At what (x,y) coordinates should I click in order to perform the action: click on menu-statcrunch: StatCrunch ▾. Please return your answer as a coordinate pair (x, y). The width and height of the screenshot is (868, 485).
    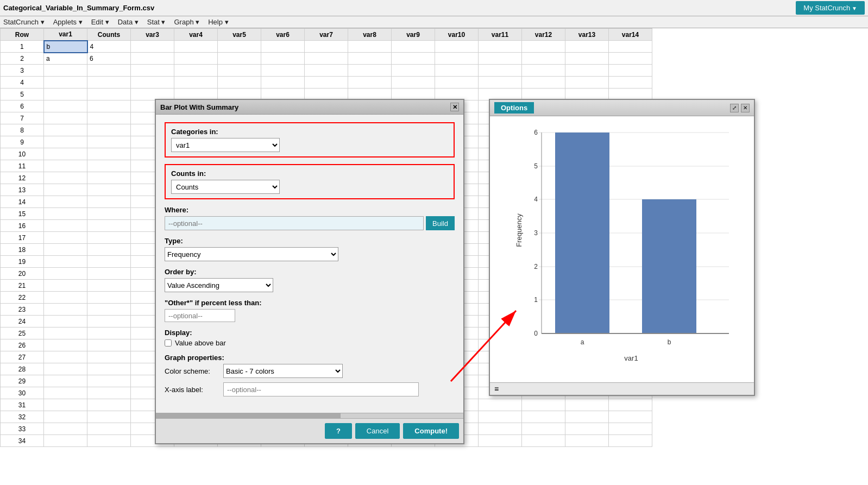
    Looking at the image, I should click on (24, 22).